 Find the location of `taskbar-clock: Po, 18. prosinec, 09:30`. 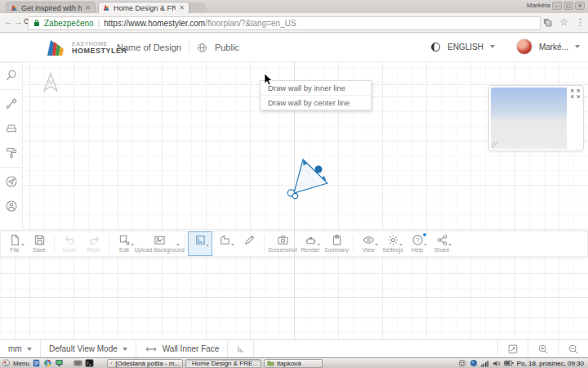

taskbar-clock: Po, 18. prosinec, 09:30 is located at coordinates (552, 363).